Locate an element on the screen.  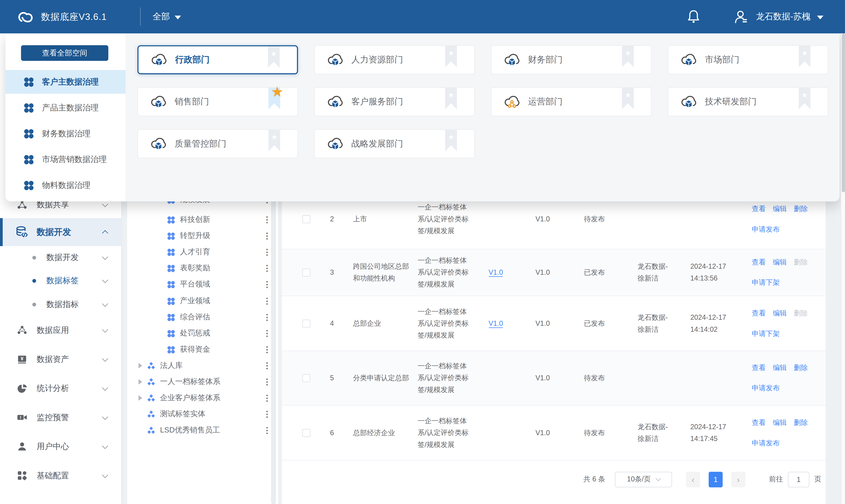
scrollbar-thumb is located at coordinates (843, 113).